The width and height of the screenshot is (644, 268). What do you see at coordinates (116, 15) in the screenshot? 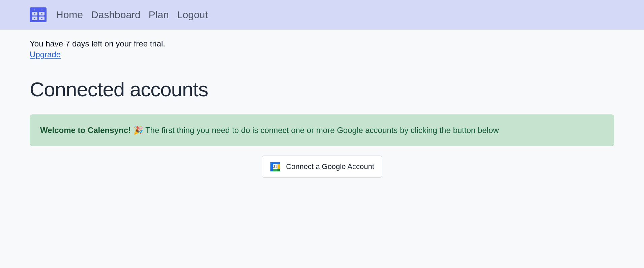
I see `nav-link-dashboard: Dashboard` at bounding box center [116, 15].